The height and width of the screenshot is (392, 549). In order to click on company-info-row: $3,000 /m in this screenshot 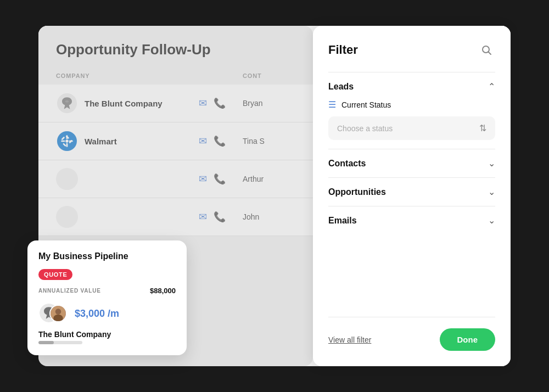, I will do `click(107, 313)`.